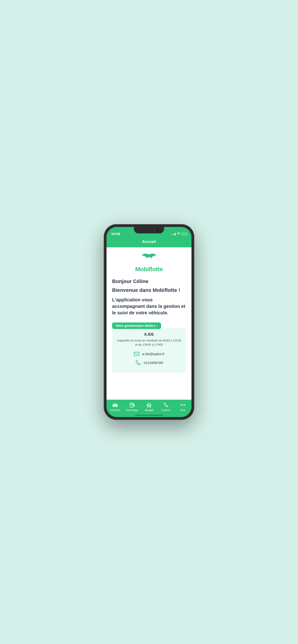 Image resolution: width=298 pixels, height=644 pixels. Describe the element at coordinates (166, 405) in the screenshot. I see `contacts-phone-icon` at that location.